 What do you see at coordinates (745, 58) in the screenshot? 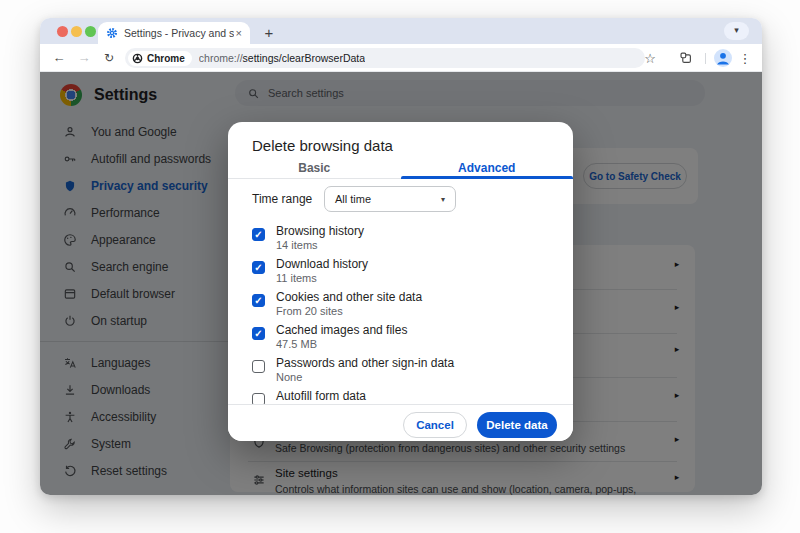
I see `browser-menu-icon: ⋮` at bounding box center [745, 58].